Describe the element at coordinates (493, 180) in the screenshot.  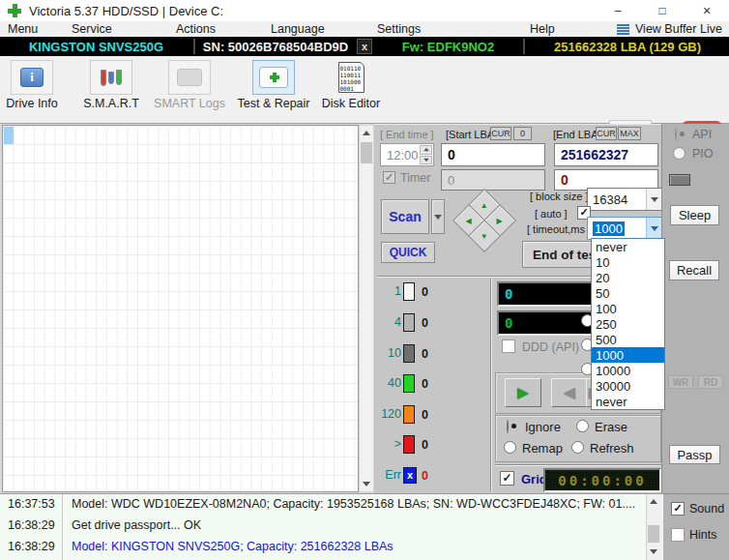
I see `timer-left-field: 0` at that location.